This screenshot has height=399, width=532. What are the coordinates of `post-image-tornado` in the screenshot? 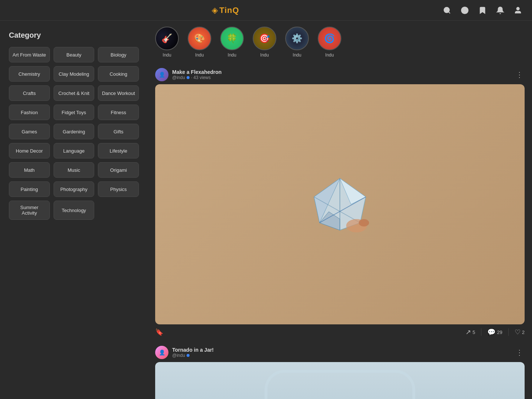 It's located at (340, 381).